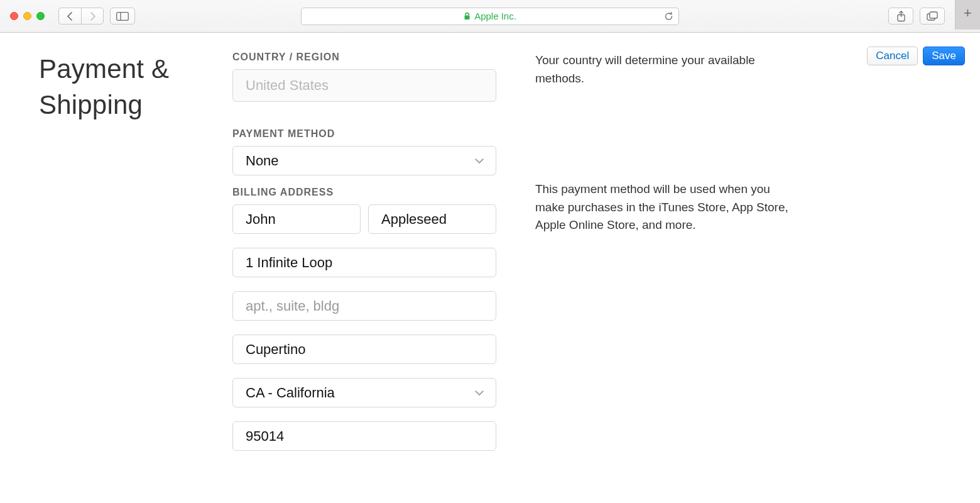  I want to click on sidebar-toggle-button, so click(122, 16).